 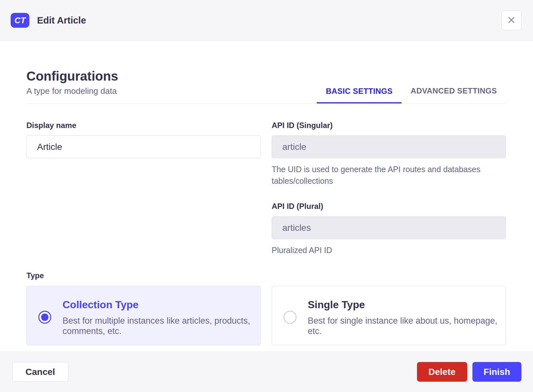 I want to click on tab-advanced-settings: ADVANCED SETTINGS, so click(x=454, y=95).